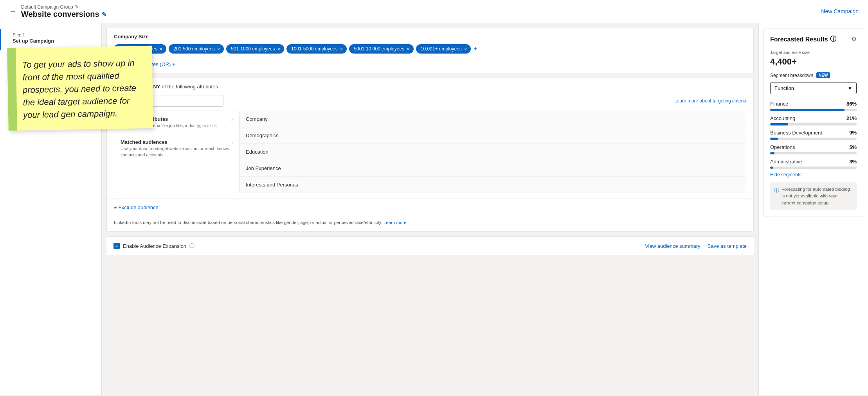 This screenshot has width=868, height=396. I want to click on attr-right-item: Job Experience, so click(493, 168).